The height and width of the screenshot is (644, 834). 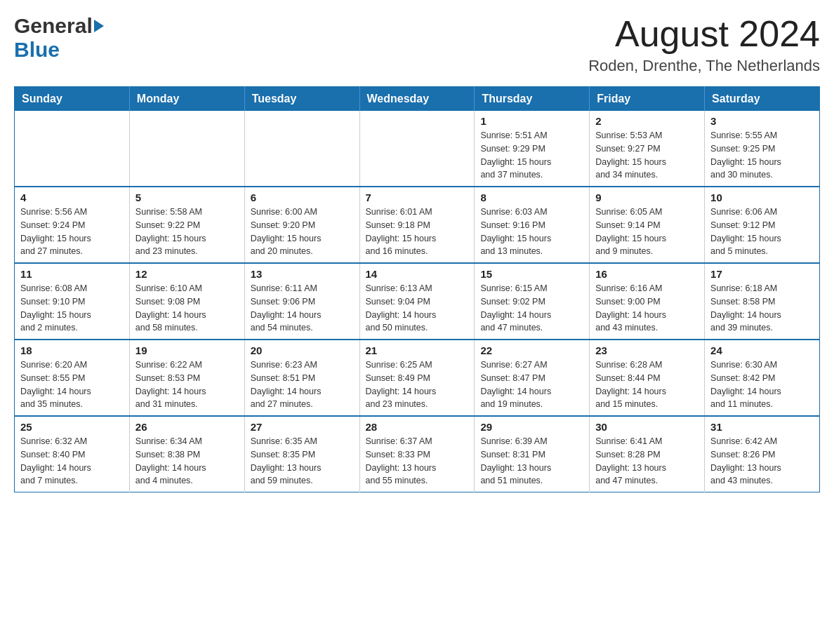 I want to click on day-info: Sunrise: 6:27 AM Sunset: 8:47 PM Dayligh…, so click(x=532, y=384).